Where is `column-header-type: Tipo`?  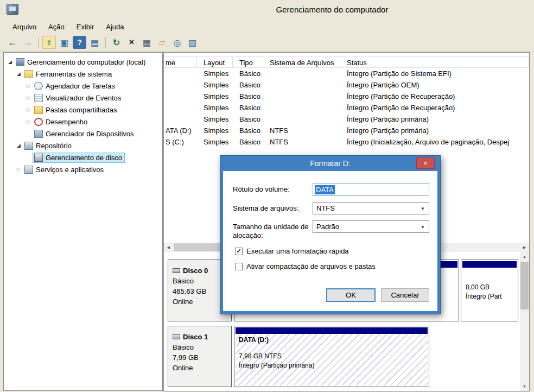
column-header-type: Tipo is located at coordinates (248, 62).